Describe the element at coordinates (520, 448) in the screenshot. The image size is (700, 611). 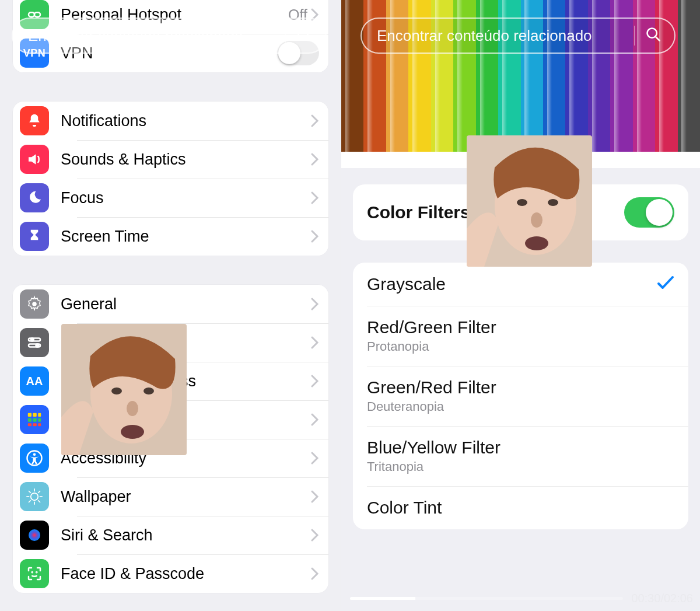
I see `filter-title: Blue/Yellow Filter` at that location.